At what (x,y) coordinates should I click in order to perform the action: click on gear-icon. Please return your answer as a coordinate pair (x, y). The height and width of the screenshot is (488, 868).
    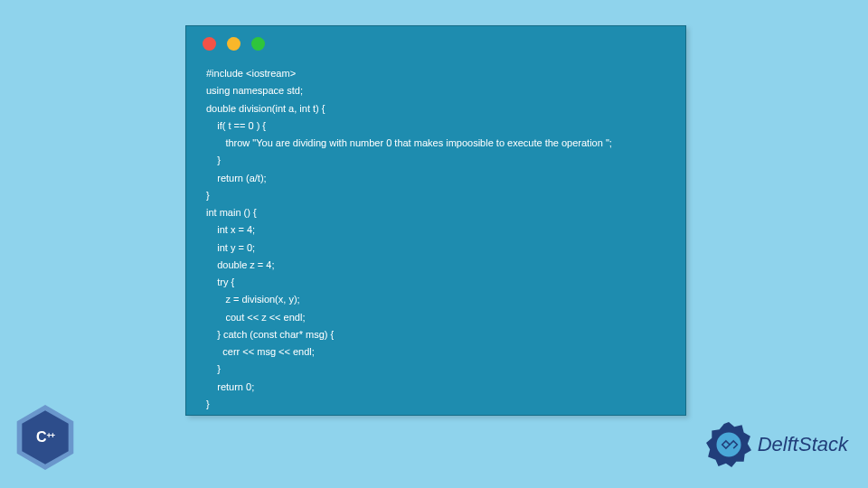
    Looking at the image, I should click on (729, 445).